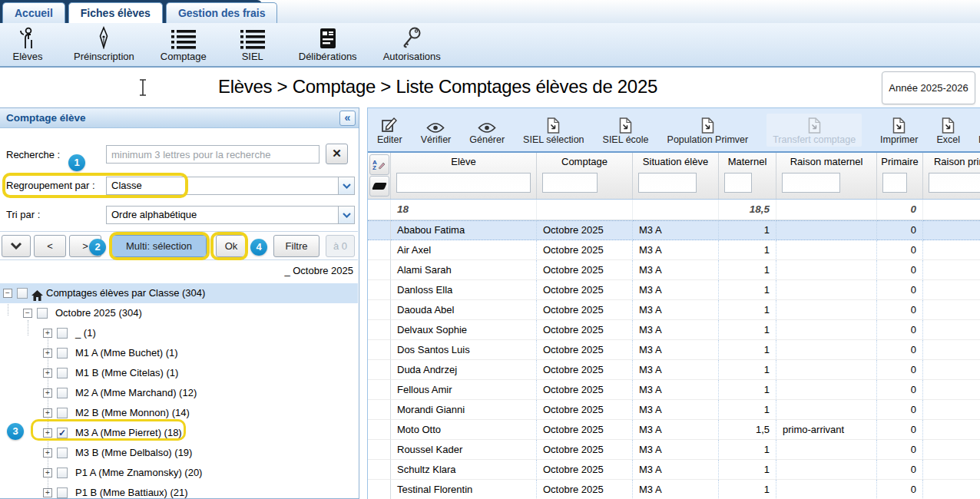 The image size is (980, 499). Describe the element at coordinates (585, 310) in the screenshot. I see `cell-comptage: Octobre 2025` at that location.